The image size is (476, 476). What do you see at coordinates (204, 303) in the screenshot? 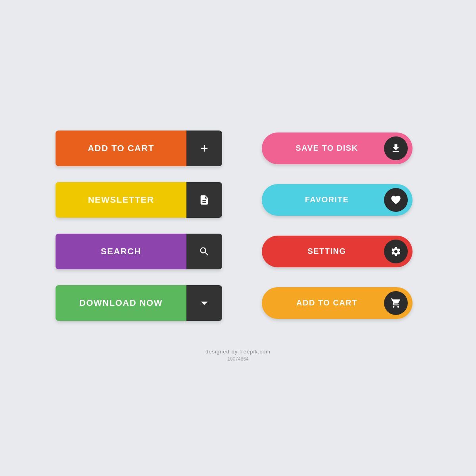
I see `arrow-down-icon-area` at bounding box center [204, 303].